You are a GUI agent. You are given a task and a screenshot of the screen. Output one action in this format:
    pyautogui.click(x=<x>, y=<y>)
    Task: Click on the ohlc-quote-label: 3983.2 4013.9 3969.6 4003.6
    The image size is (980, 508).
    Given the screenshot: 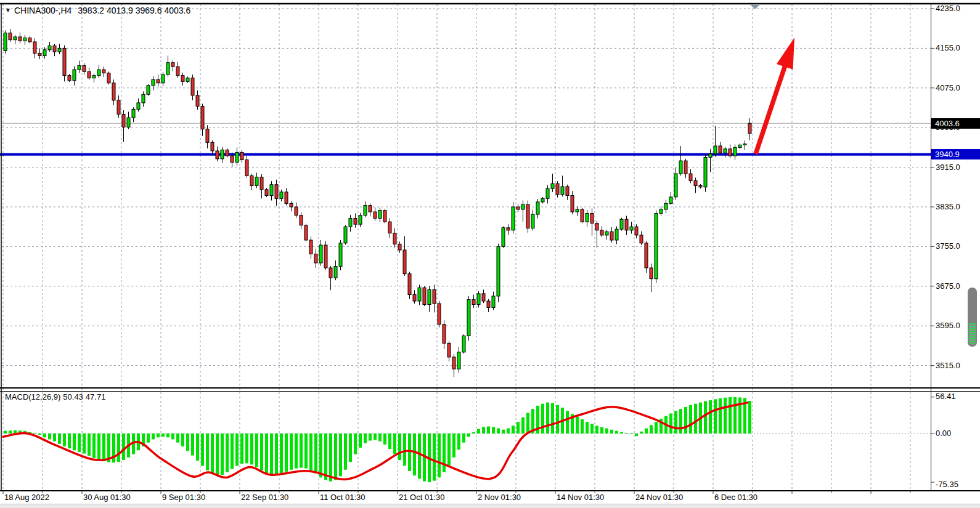 What is the action you would take?
    pyautogui.click(x=134, y=10)
    